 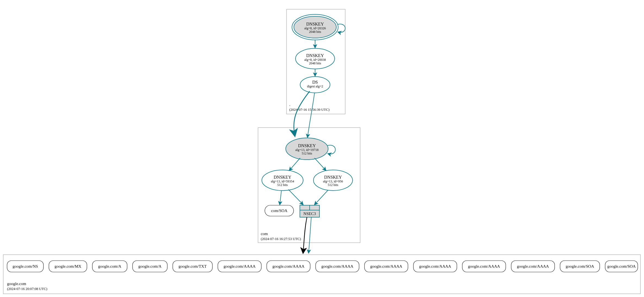 I want to click on svg-text: alg=13, id=956, so click(x=333, y=181).